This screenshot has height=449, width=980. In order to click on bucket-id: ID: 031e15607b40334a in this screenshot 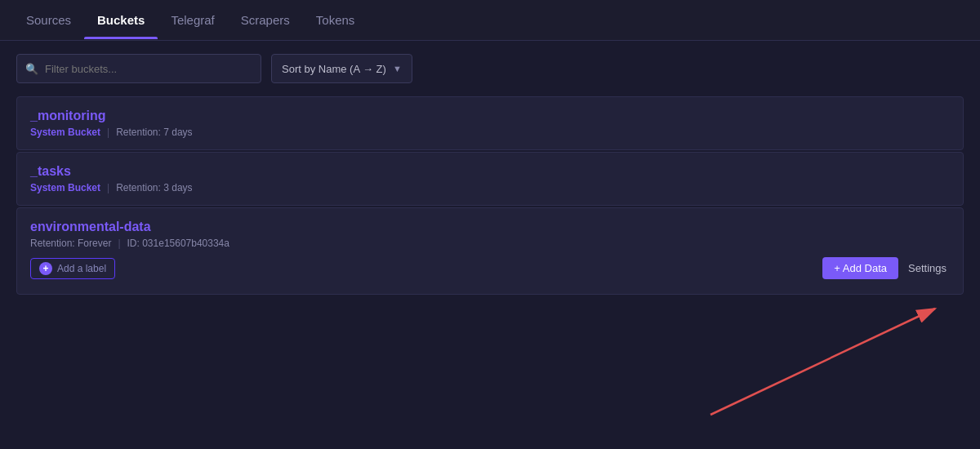, I will do `click(178, 243)`.